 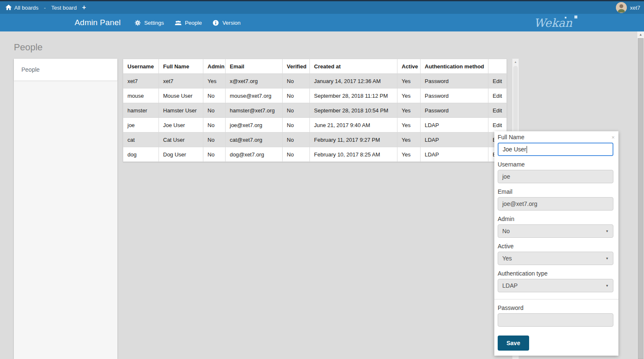 What do you see at coordinates (181, 96) in the screenshot?
I see `cell-full-name: Mouse User` at bounding box center [181, 96].